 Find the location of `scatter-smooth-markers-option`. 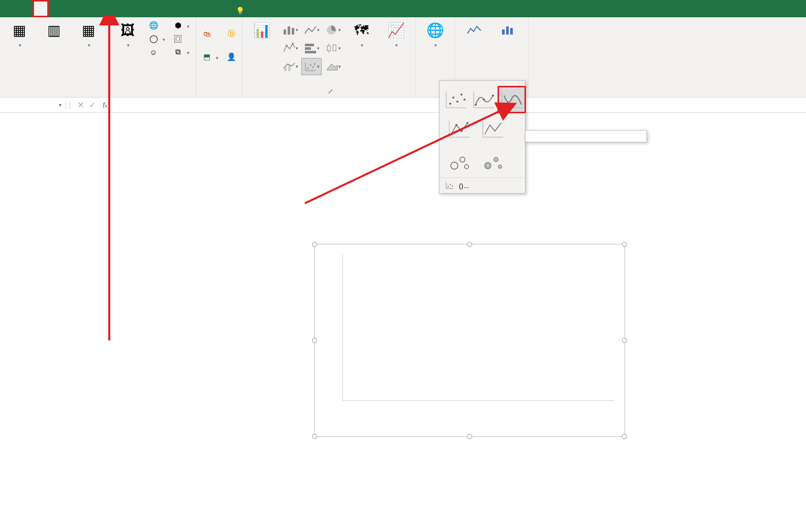

scatter-smooth-markers-option is located at coordinates (483, 100).